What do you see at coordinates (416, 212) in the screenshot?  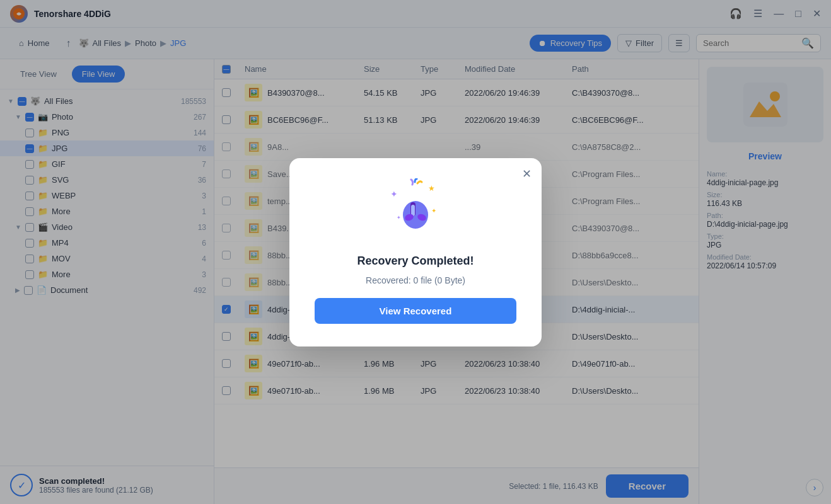 I see `modal-emoji: ✦ ★ ✦ ✦` at bounding box center [416, 212].